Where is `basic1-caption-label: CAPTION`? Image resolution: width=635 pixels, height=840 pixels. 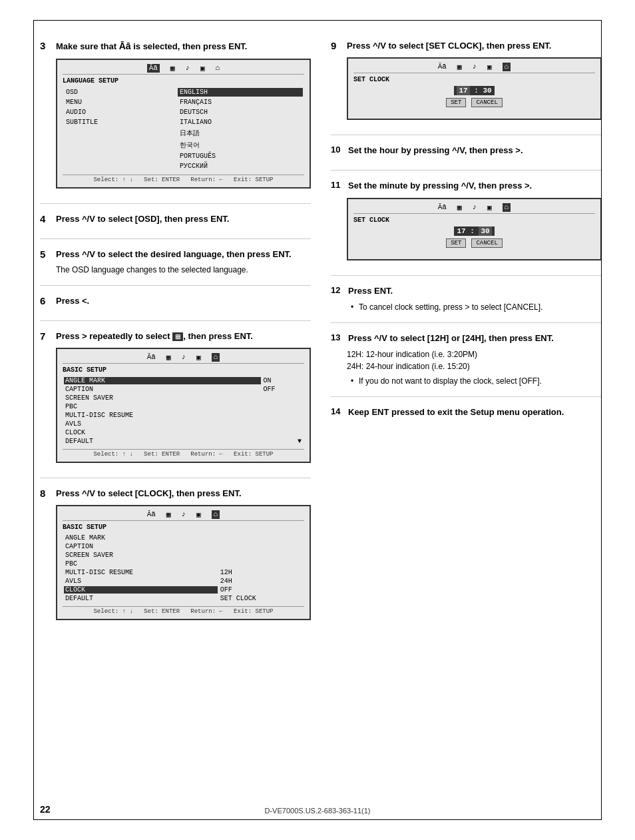 basic1-caption-label: CAPTION is located at coordinates (162, 389).